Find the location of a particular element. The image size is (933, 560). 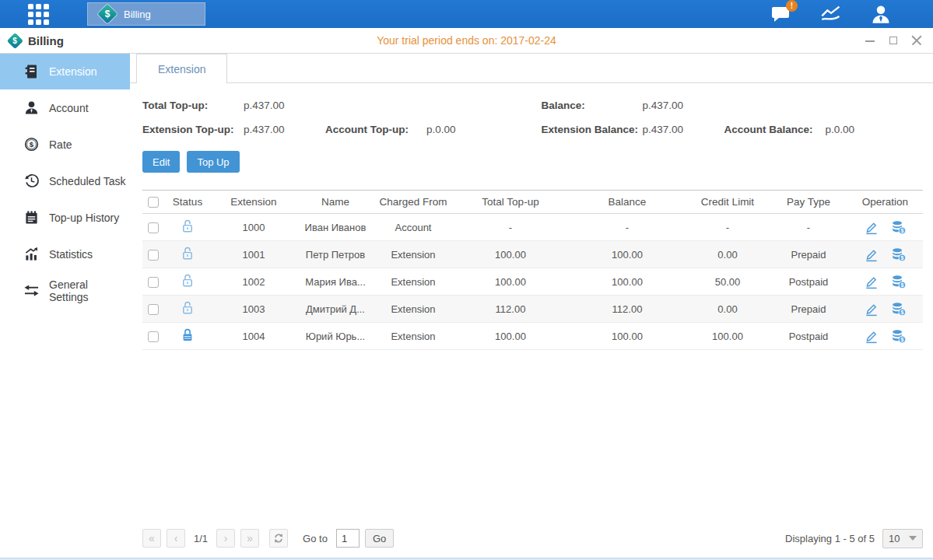

cell-total-topup: - is located at coordinates (510, 227).